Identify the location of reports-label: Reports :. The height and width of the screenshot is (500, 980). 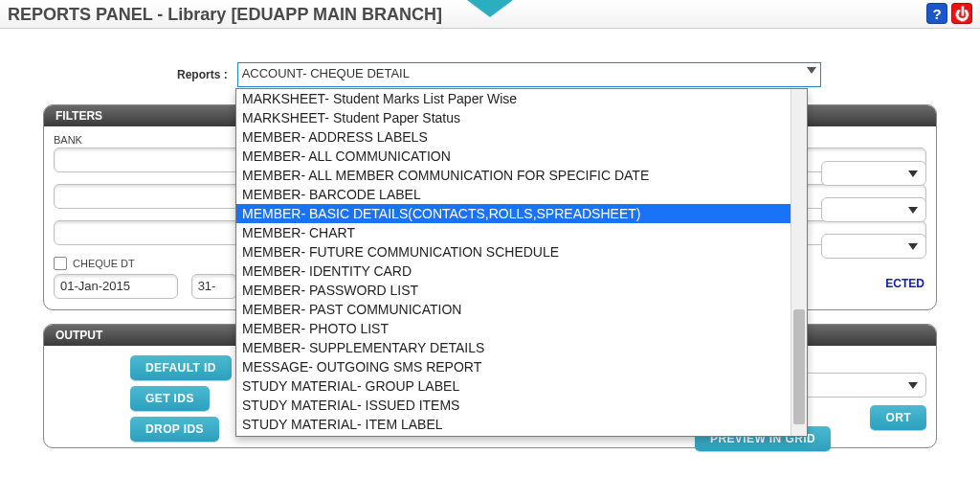
(203, 75).